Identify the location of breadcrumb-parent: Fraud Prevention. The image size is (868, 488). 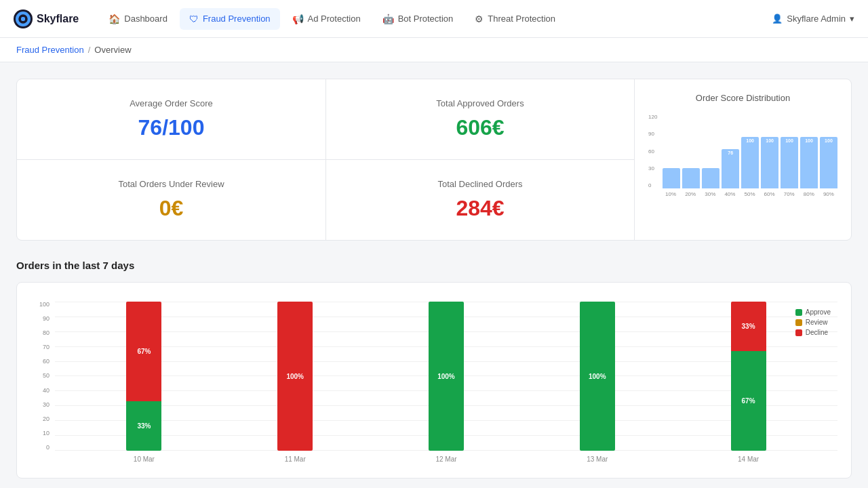
(50, 50).